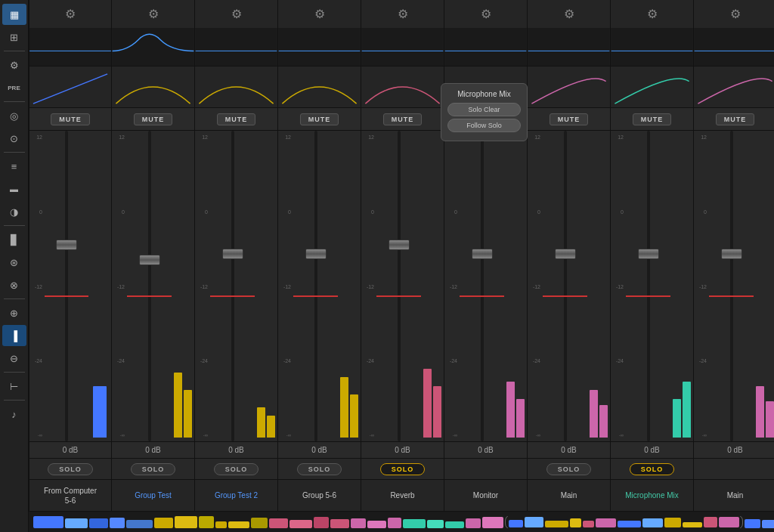  What do you see at coordinates (569, 14) in the screenshot?
I see `gear-icon-7: ⚙` at bounding box center [569, 14].